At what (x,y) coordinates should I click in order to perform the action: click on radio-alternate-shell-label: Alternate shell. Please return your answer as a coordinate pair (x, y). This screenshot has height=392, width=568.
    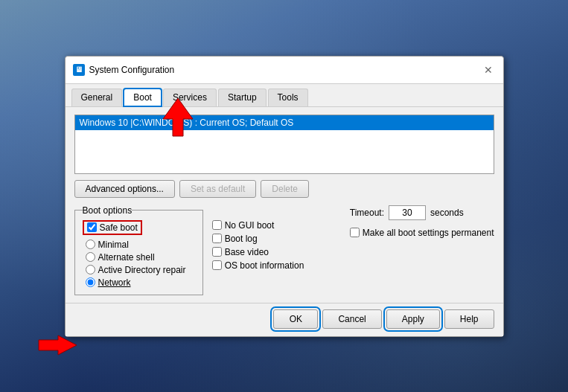
    Looking at the image, I should click on (127, 257).